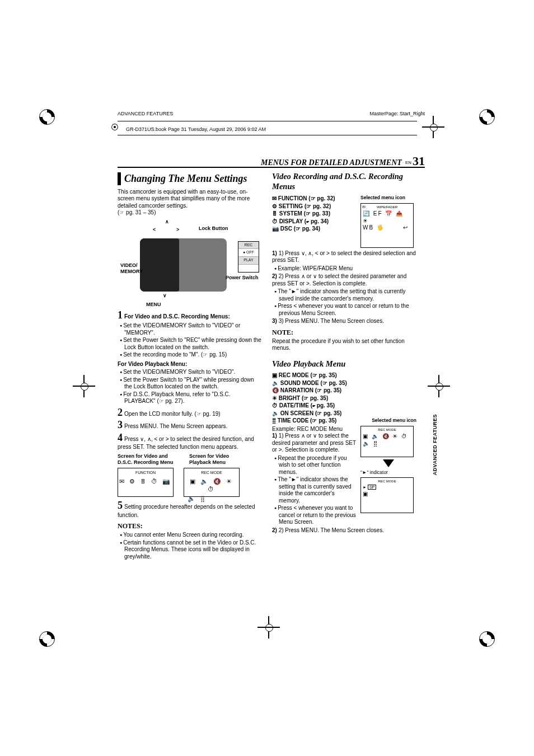 The height and width of the screenshot is (756, 534). What do you see at coordinates (397, 114) in the screenshot?
I see `header-right: MasterPage: Start_Right` at bounding box center [397, 114].